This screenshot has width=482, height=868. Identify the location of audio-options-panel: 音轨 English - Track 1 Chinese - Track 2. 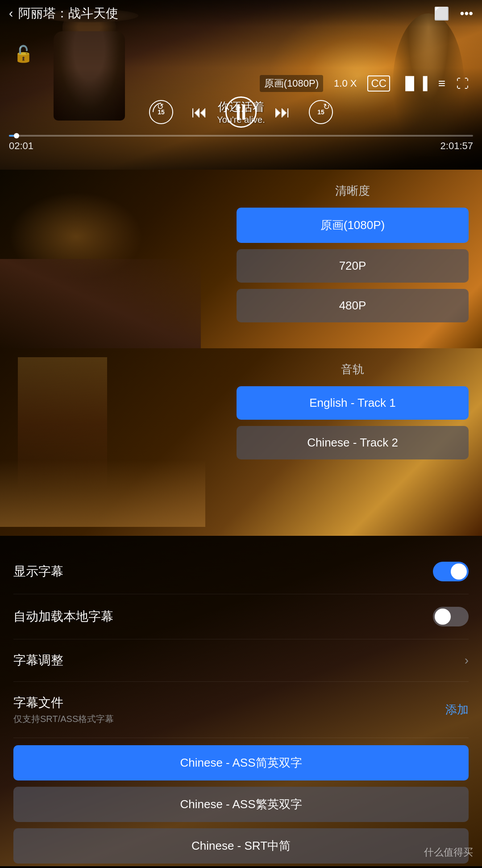
(353, 413).